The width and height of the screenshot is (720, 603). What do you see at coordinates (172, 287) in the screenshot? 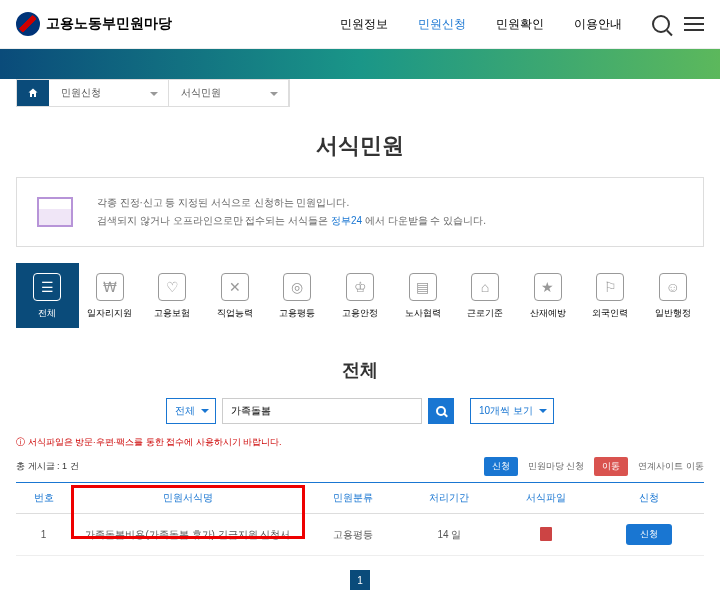
I see `cat-icon: ♡` at bounding box center [172, 287].